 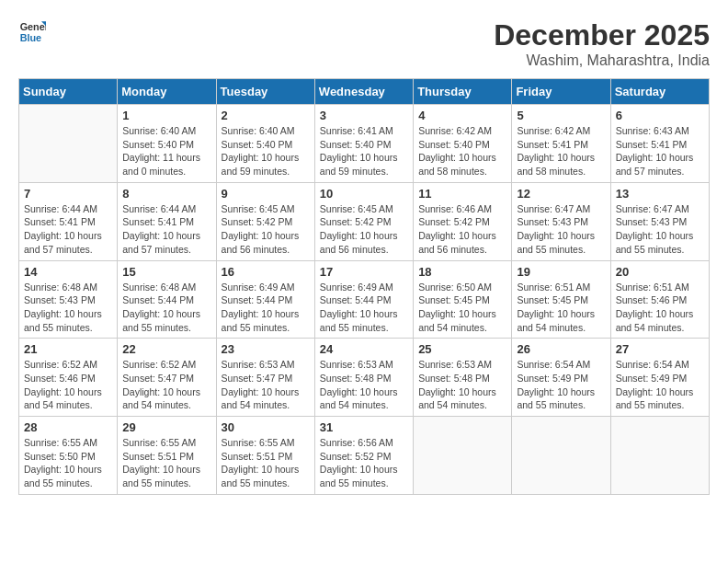 I want to click on day-info: Sunrise: 6:53 AM Sunset: 5:48 PM Dayligh…, so click(x=462, y=385).